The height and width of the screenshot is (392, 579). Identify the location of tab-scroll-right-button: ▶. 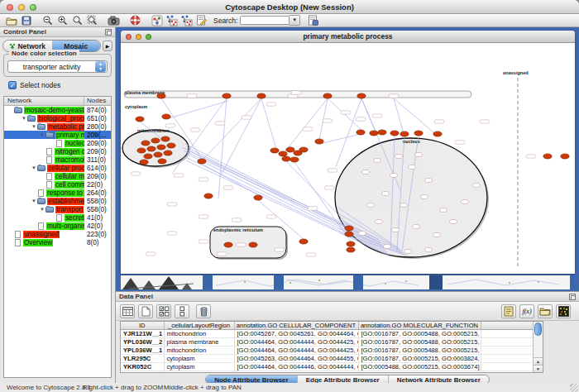
(108, 46).